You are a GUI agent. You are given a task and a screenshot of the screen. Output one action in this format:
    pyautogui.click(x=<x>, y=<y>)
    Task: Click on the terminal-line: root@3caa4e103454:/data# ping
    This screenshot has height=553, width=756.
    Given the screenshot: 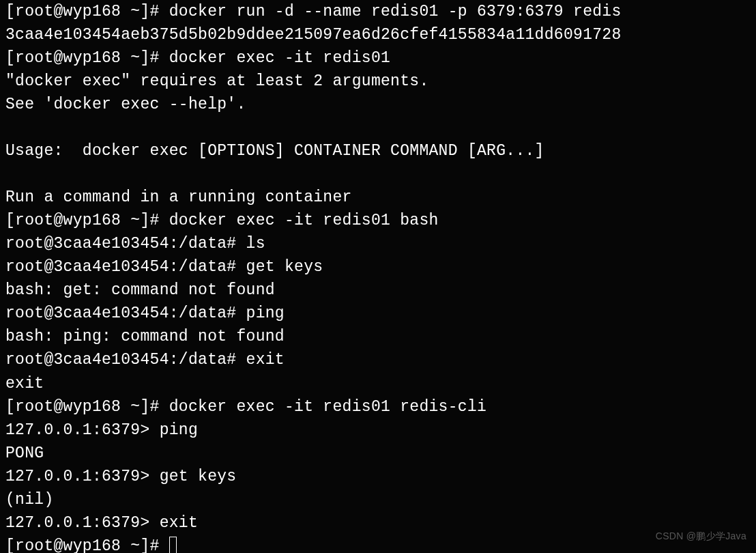 What is the action you would take?
    pyautogui.click(x=145, y=313)
    